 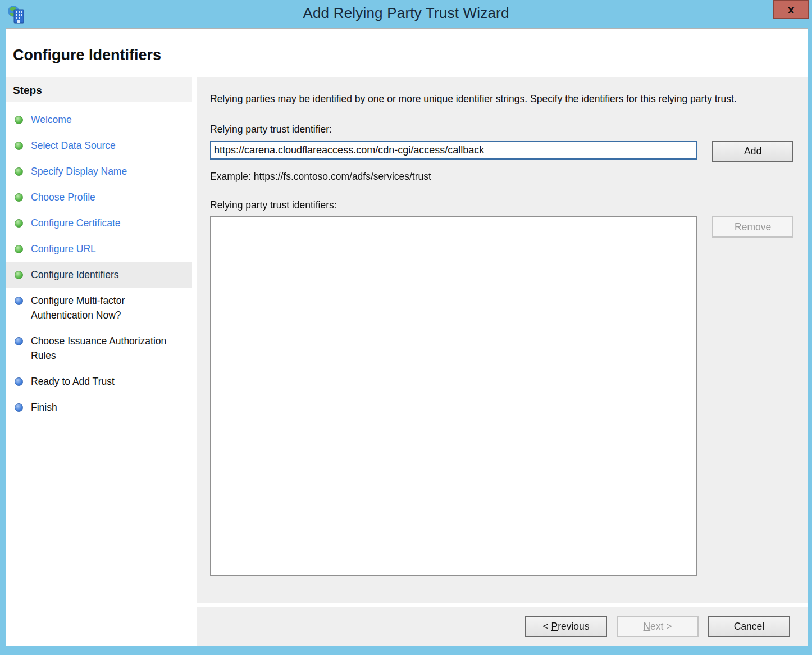 I want to click on previous-button: < Previous, so click(x=566, y=626).